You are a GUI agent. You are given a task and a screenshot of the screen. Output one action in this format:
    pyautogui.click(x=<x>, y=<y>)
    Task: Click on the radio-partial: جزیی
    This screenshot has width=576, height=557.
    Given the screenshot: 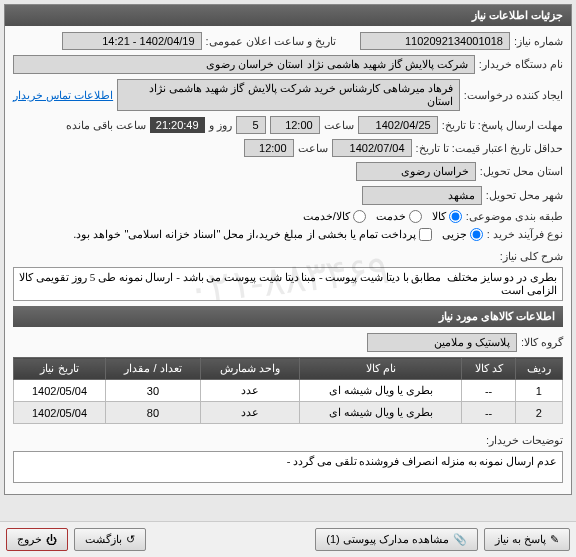 What is the action you would take?
    pyautogui.click(x=462, y=234)
    